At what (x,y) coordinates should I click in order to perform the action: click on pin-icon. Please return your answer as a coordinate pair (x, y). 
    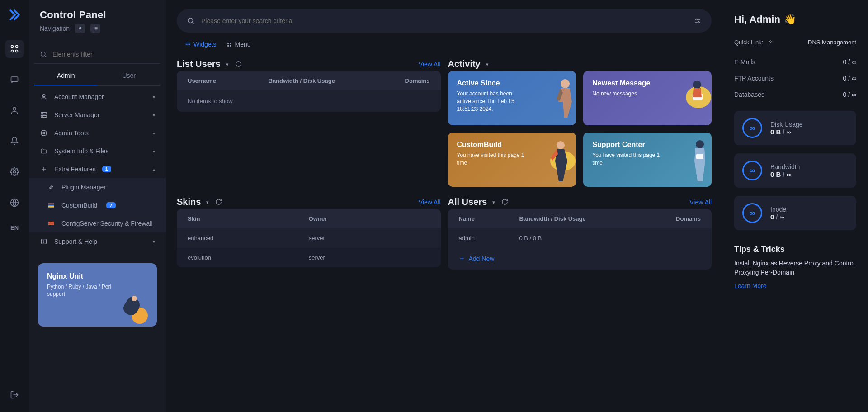
    Looking at the image, I should click on (80, 28).